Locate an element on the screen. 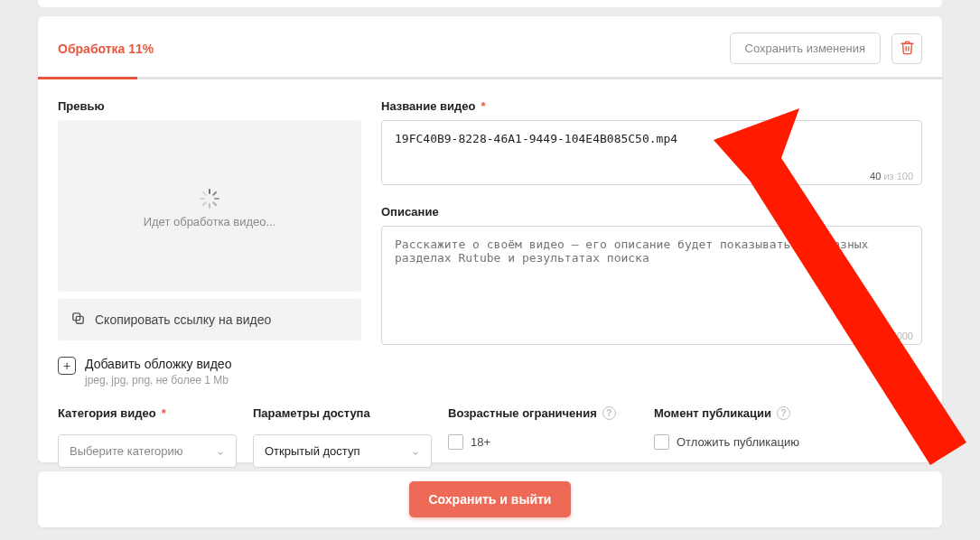 The height and width of the screenshot is (540, 980). add-cover-row: + Добавить обложку видео jpeg, jpg, png,… is located at coordinates (210, 372).